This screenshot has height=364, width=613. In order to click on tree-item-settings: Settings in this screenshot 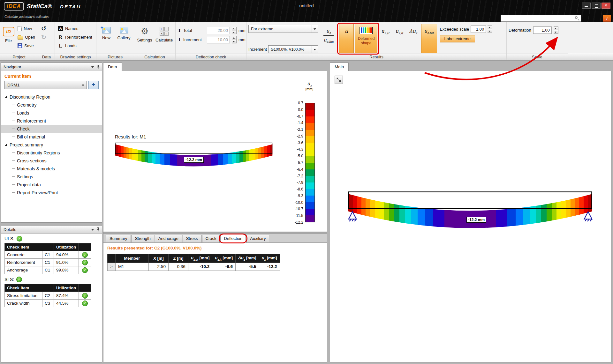, I will do `click(52, 177)`.